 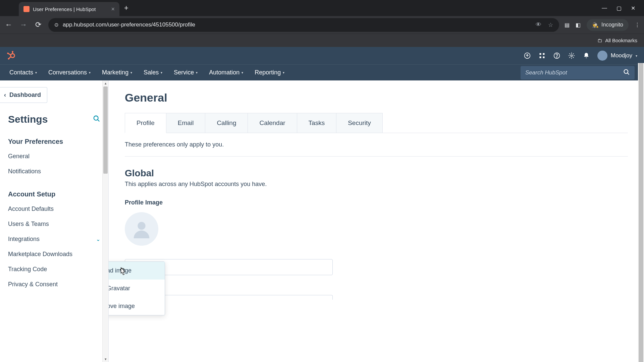 I want to click on new-tab-button: +, so click(x=126, y=8).